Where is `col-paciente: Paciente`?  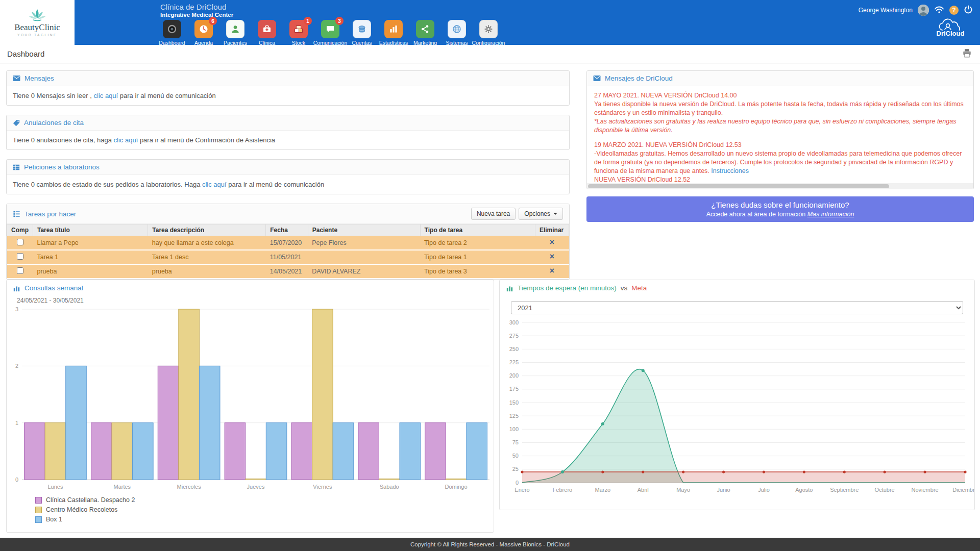 col-paciente: Paciente is located at coordinates (364, 231).